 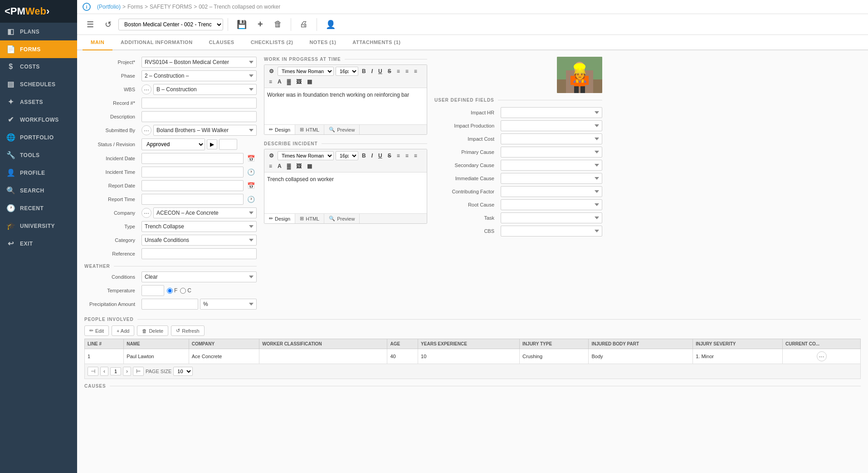 What do you see at coordinates (39, 172) in the screenshot?
I see `sidebar-item-profile: 👤 PROFILE` at bounding box center [39, 172].